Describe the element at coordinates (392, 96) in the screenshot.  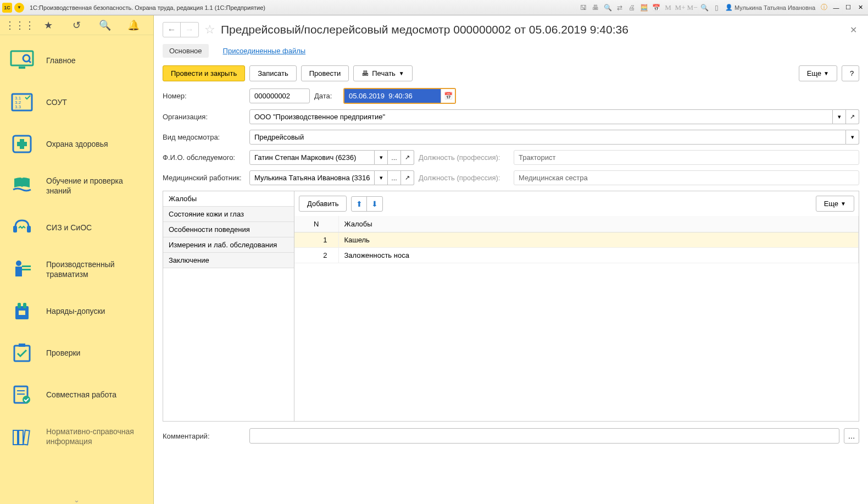
I see `date-input` at that location.